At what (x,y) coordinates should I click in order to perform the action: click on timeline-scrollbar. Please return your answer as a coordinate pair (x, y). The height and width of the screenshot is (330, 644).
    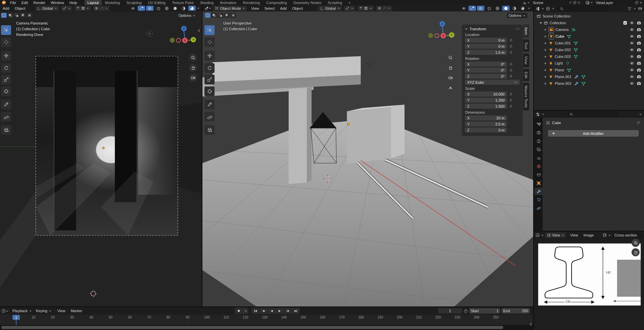
    Looking at the image, I should click on (252, 328).